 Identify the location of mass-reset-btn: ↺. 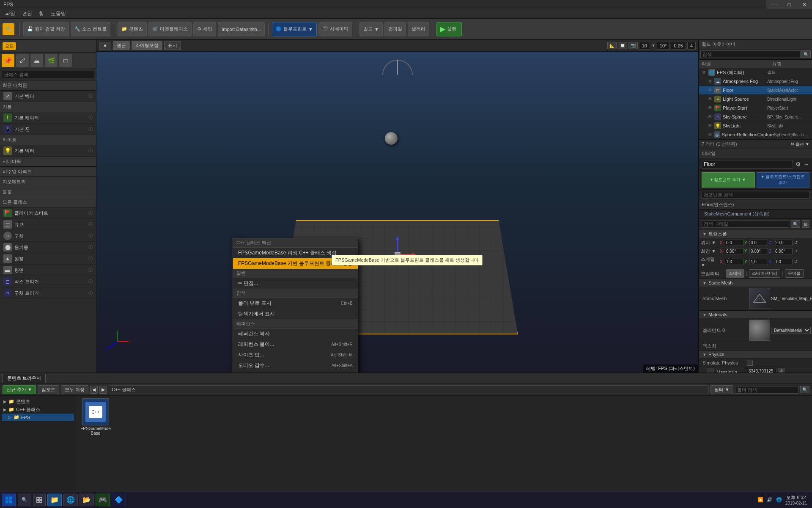
(781, 370).